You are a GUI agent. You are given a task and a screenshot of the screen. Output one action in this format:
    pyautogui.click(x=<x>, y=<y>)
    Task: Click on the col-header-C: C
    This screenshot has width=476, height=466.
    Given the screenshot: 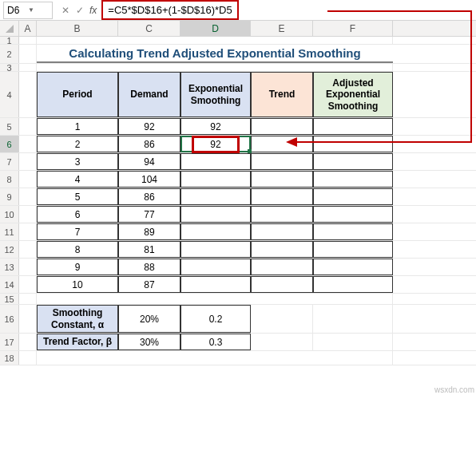 What is the action you would take?
    pyautogui.click(x=149, y=29)
    